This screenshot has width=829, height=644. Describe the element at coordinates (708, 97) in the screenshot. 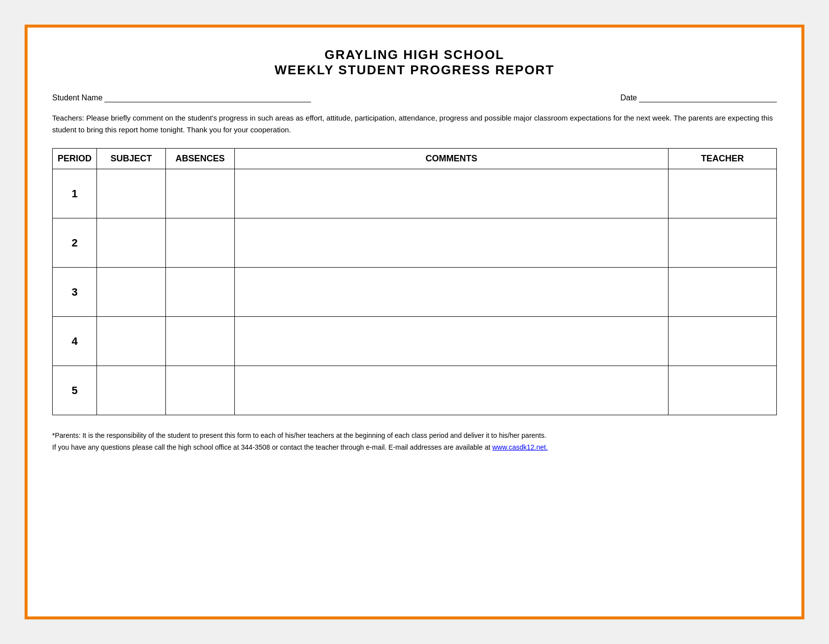

I see `date-line` at that location.